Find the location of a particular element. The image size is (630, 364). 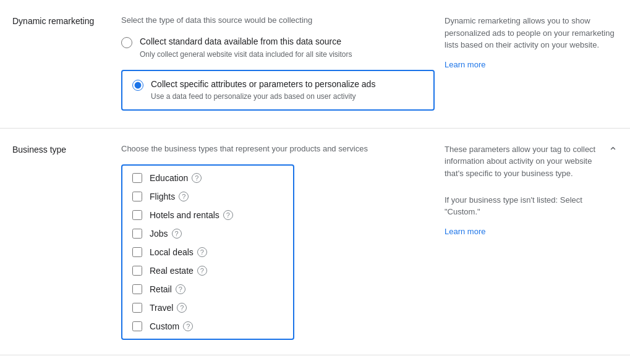

checkbox-flights is located at coordinates (137, 197).